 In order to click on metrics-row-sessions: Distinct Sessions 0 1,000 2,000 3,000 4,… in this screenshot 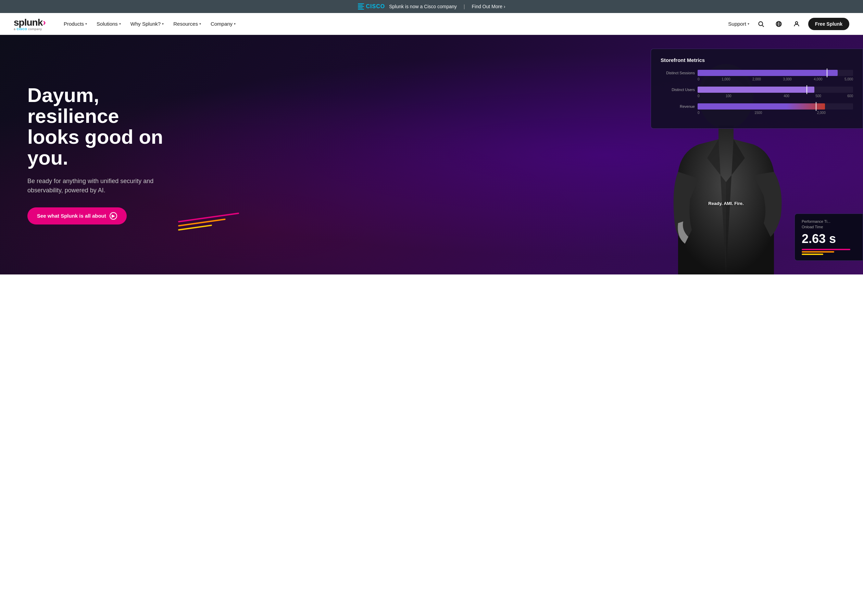, I will do `click(757, 75)`.